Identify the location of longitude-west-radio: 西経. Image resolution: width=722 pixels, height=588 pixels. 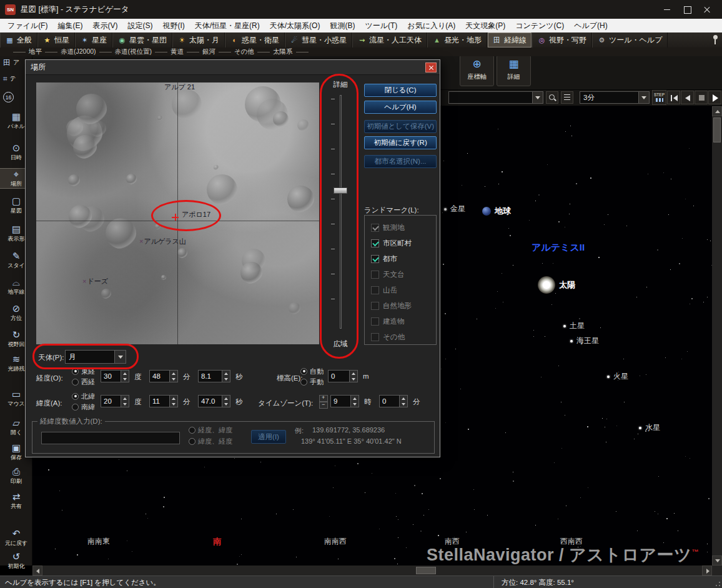
(84, 382).